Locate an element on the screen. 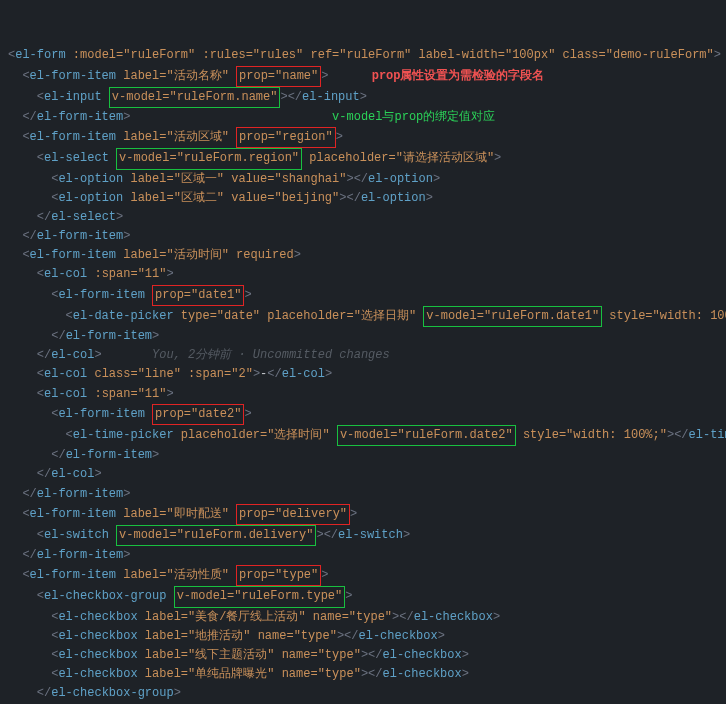  region-placeholder: placeholder="请选择活动区域" is located at coordinates (402, 158).